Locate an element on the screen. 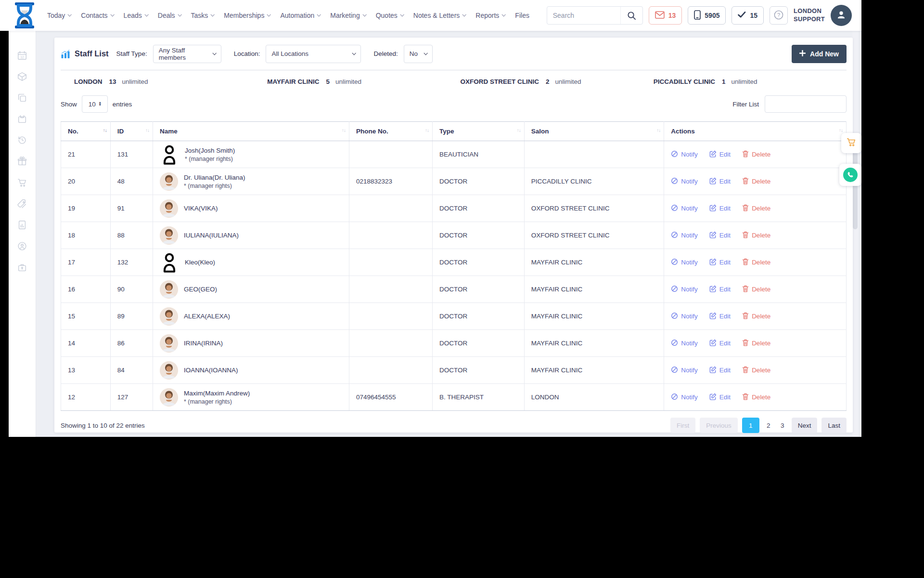  column-header-actions: Actions↑↓ is located at coordinates (756, 131).